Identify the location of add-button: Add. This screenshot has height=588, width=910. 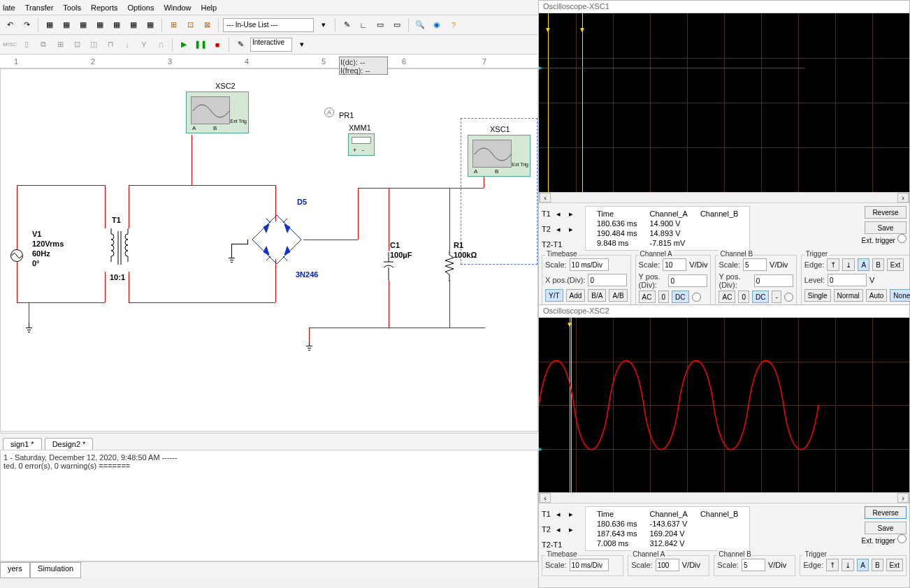
(576, 295).